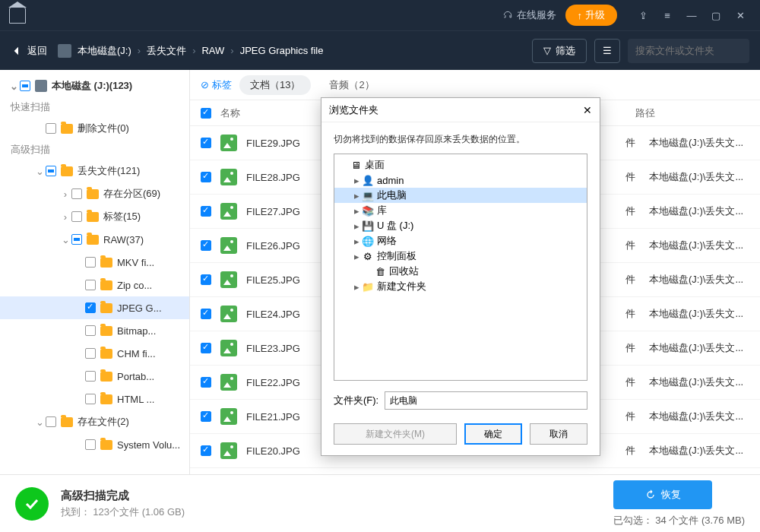 The width and height of the screenshot is (760, 532). What do you see at coordinates (461, 226) in the screenshot?
I see `dialog-tree-item: ▸ 💾 U 盘 (J:)` at bounding box center [461, 226].